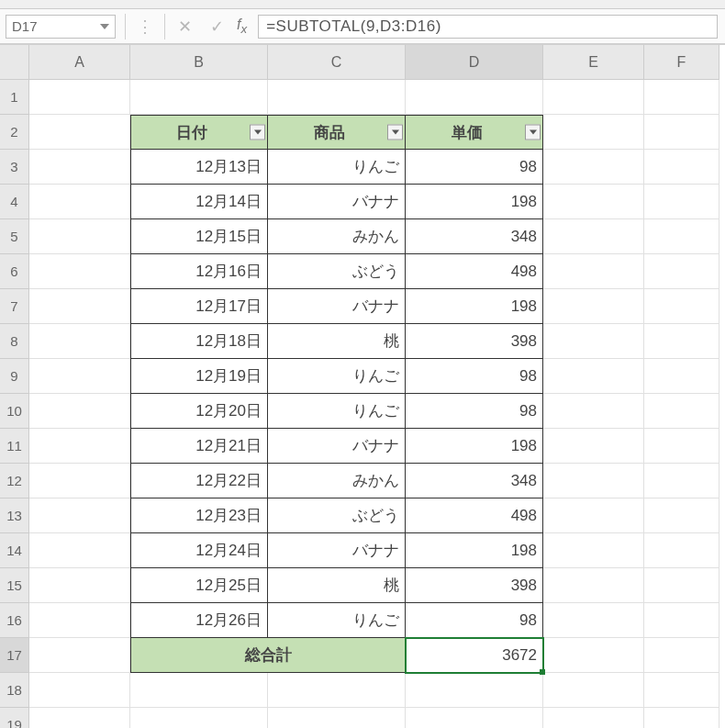  What do you see at coordinates (474, 97) in the screenshot?
I see `cell-D1` at bounding box center [474, 97].